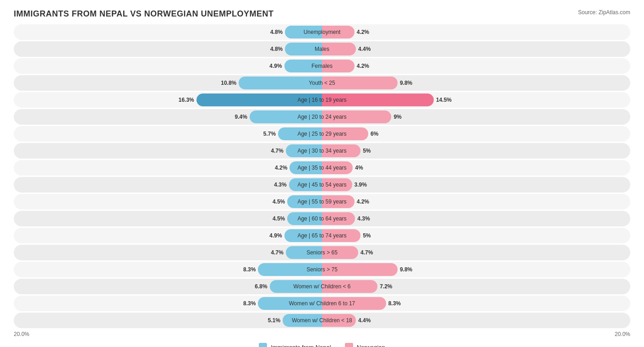  What do you see at coordinates (393, 303) in the screenshot?
I see `pink-value: 8.3%` at bounding box center [393, 303].